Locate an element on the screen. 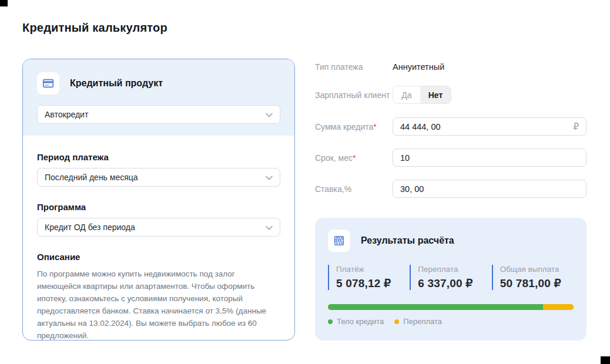 The image size is (610, 364). stat-payment: Платёж 5 078,12 ₽ is located at coordinates (369, 277).